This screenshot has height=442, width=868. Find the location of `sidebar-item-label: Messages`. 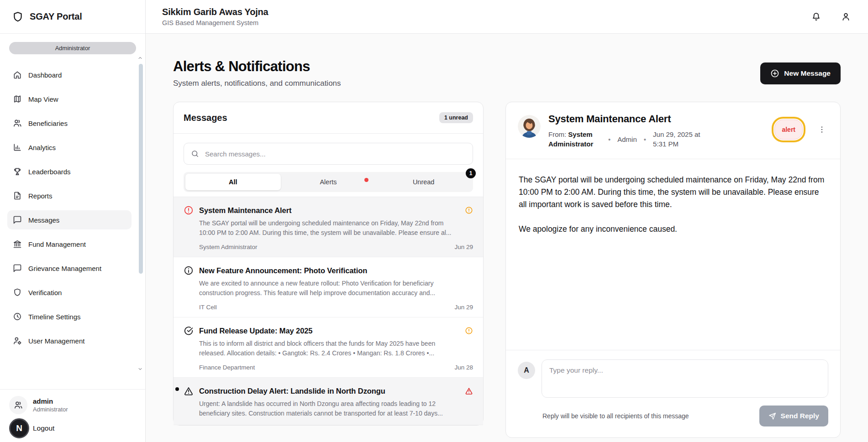

sidebar-item-label: Messages is located at coordinates (44, 220).